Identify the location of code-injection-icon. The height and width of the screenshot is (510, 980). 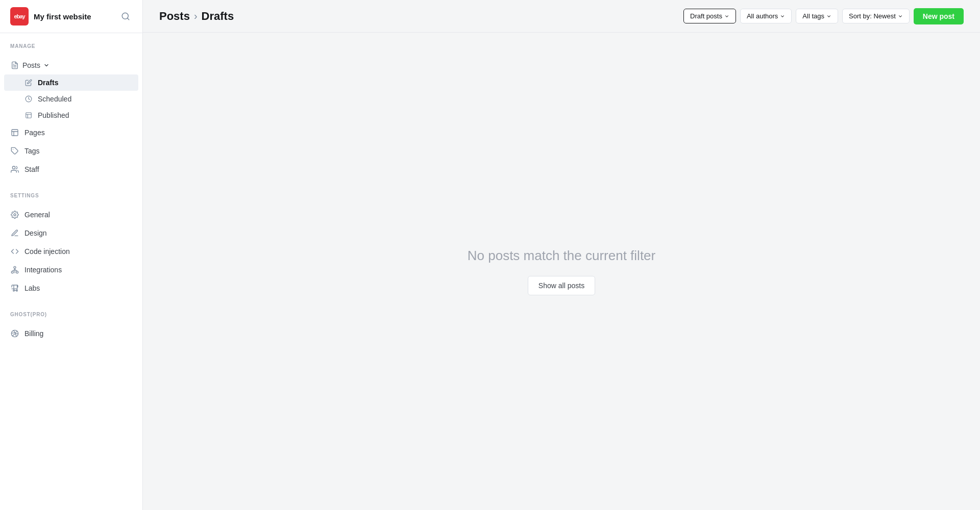
(15, 251).